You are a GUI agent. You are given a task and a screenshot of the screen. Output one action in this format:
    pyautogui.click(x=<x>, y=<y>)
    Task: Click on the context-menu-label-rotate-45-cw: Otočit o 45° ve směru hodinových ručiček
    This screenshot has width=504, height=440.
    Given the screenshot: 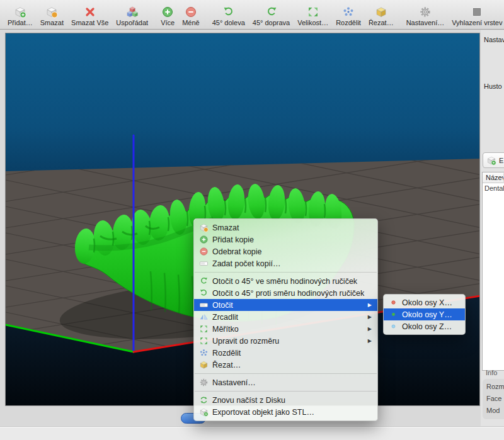 What is the action you would take?
    pyautogui.click(x=292, y=281)
    